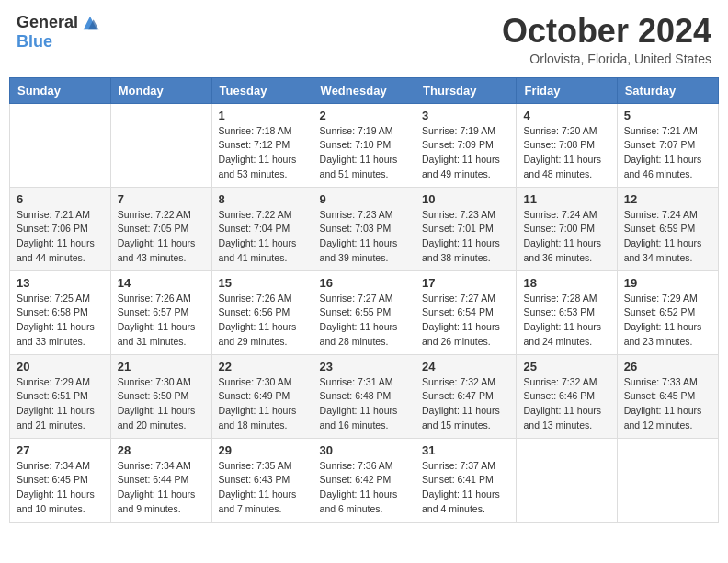 Image resolution: width=728 pixels, height=563 pixels. Describe the element at coordinates (607, 40) in the screenshot. I see `title-section: October 2024 Orlovista, Florida, United …` at that location.